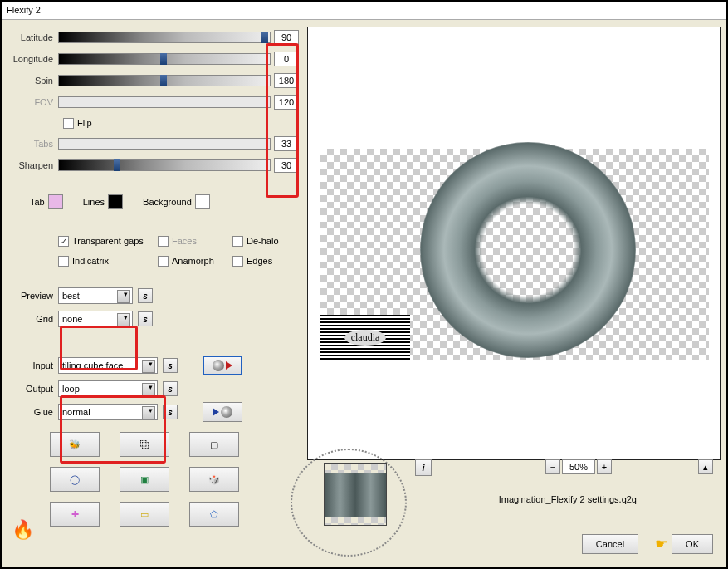 The width and height of the screenshot is (728, 569). I want to click on sharpen-slider, so click(164, 165).